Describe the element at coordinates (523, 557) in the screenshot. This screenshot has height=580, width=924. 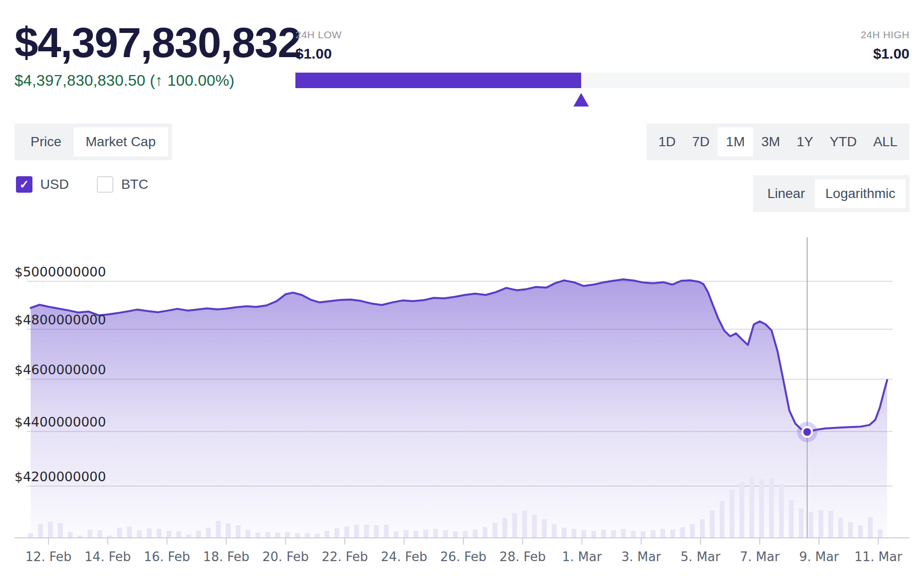
I see `x-axis-label: 28. Feb` at that location.